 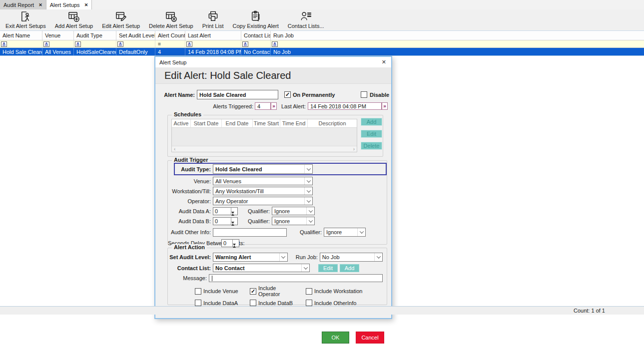 I want to click on audit-data-b-stepper: 0, so click(x=225, y=221).